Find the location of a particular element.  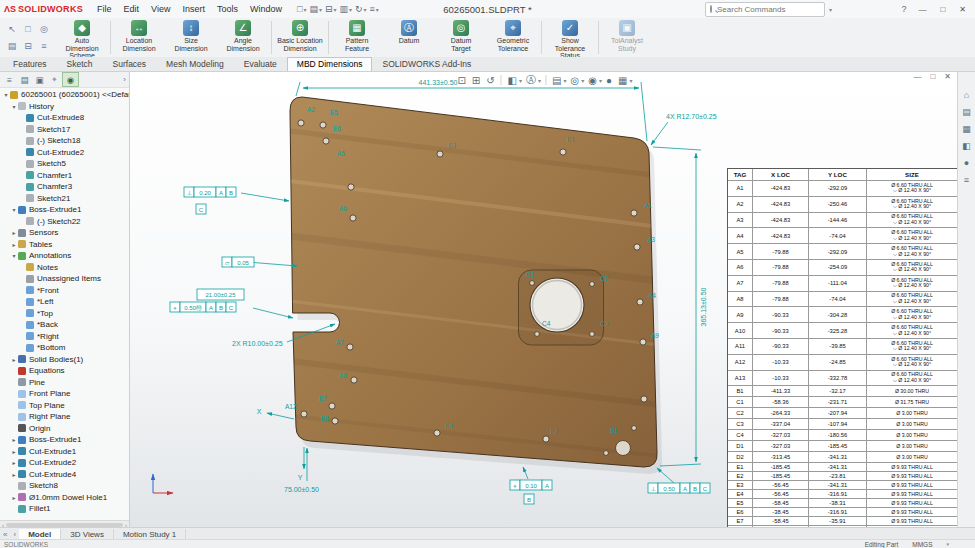

show-tolerance-status-button: ✓ShowToleranceStatus is located at coordinates (570, 38).